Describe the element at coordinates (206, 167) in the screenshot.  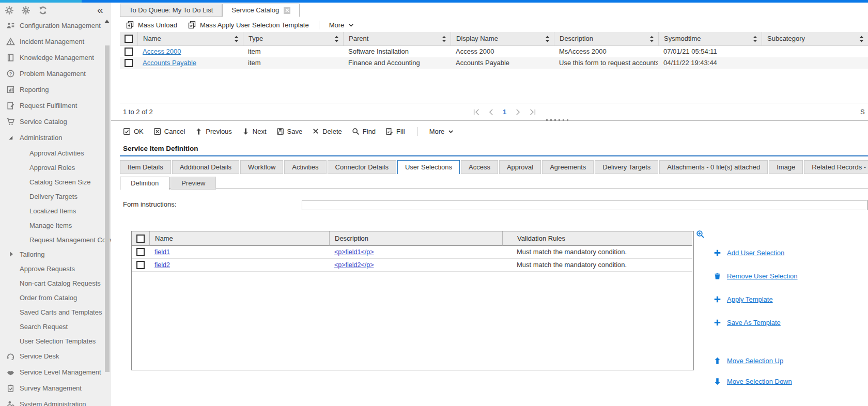
I see `tab-additional-details: Additional Details` at that location.